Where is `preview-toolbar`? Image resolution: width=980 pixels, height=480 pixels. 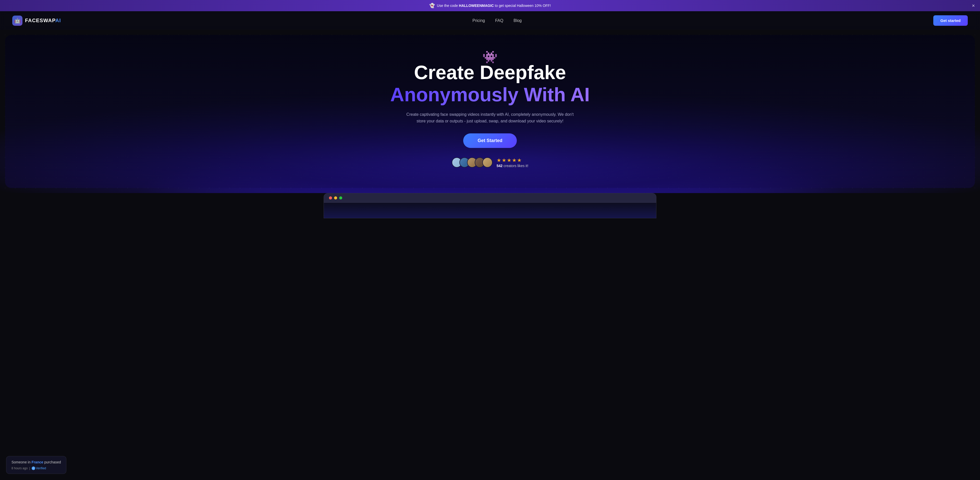
preview-toolbar is located at coordinates (490, 198).